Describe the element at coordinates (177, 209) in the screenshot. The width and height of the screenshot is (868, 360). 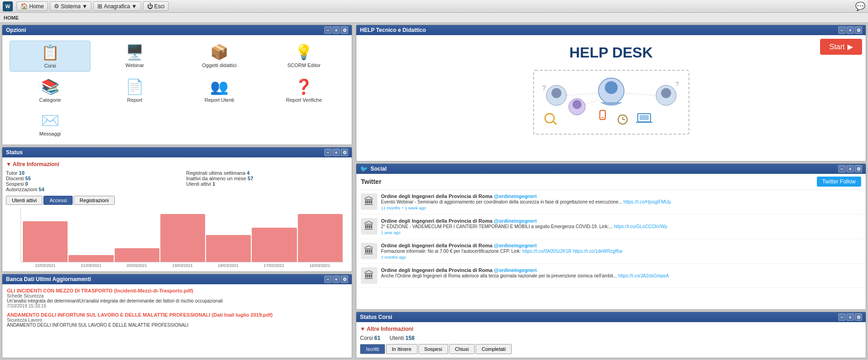
I see `status-panel: Status − + ⚙ ▼ Altre Informazioni Tutor …` at that location.